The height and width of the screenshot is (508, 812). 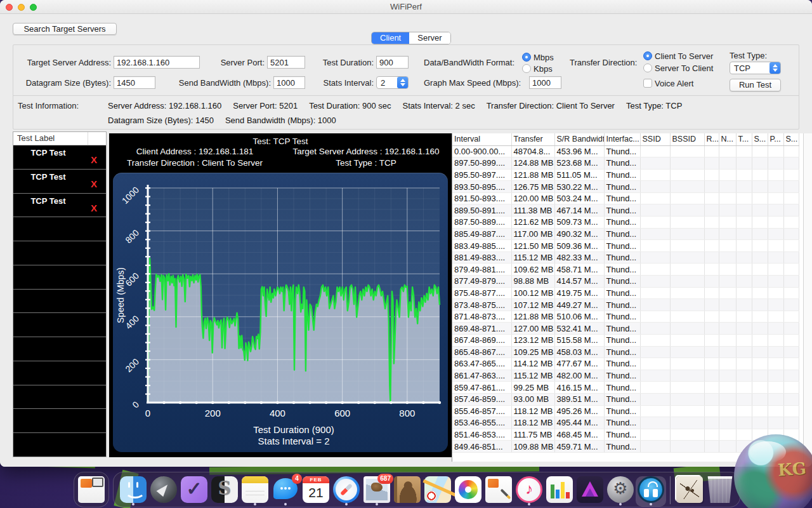 What do you see at coordinates (651, 491) in the screenshot?
I see `dock-item-wifiperf` at bounding box center [651, 491].